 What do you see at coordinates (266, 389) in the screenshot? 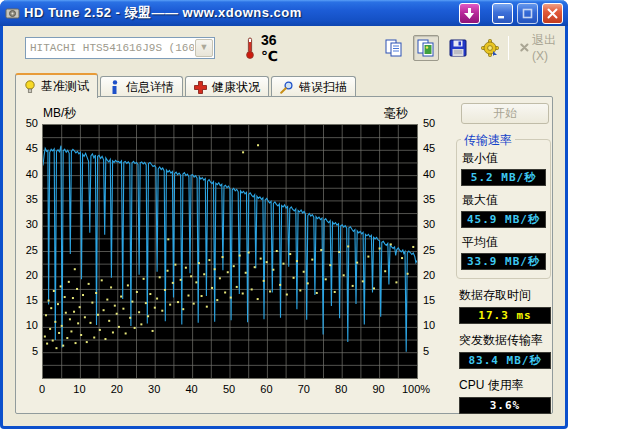
I see `x-axis-tick: 60` at bounding box center [266, 389].